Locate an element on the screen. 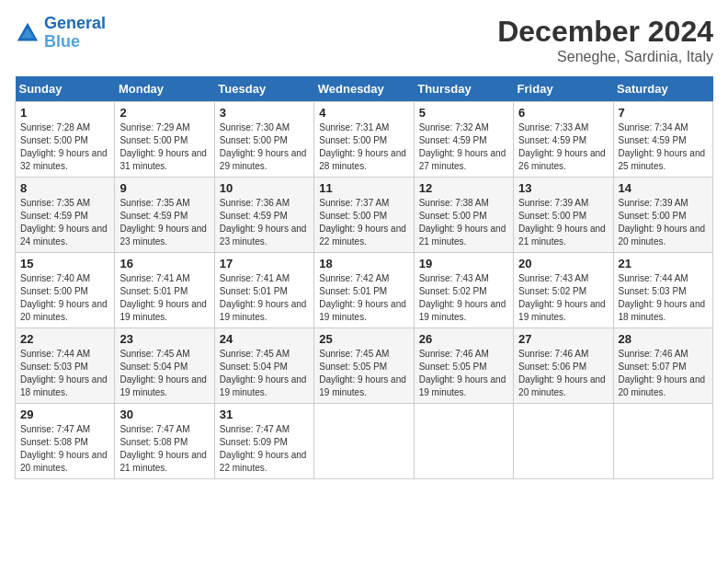  day-number: 1 is located at coordinates (64, 112).